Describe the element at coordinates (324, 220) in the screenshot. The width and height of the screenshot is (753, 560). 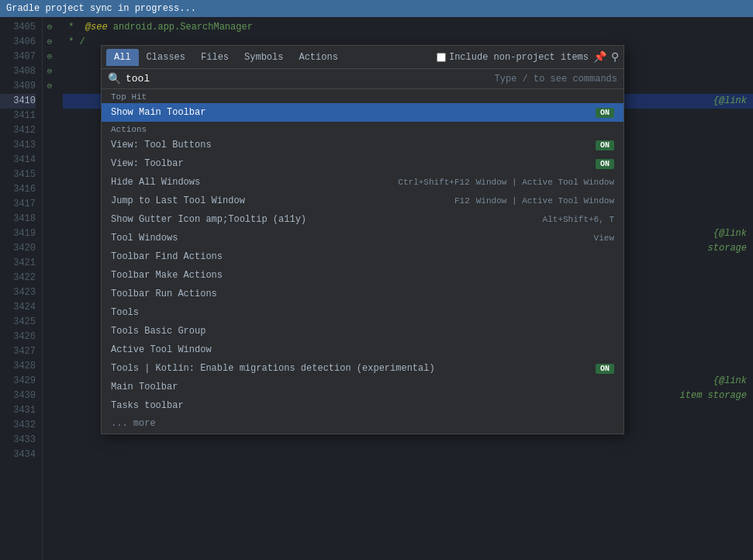
I see `result-label: Show Gutter Icon amp;Tooltip (a11y)` at that location.